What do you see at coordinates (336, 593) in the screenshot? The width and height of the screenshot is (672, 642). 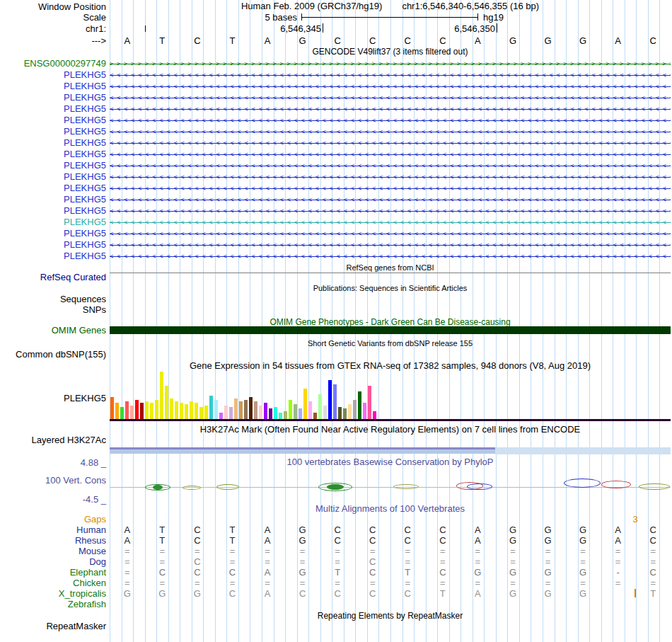 I see `alignment-row-x_tropicalis: X_tropicalisGGGCACCCCTAGGGT` at bounding box center [336, 593].